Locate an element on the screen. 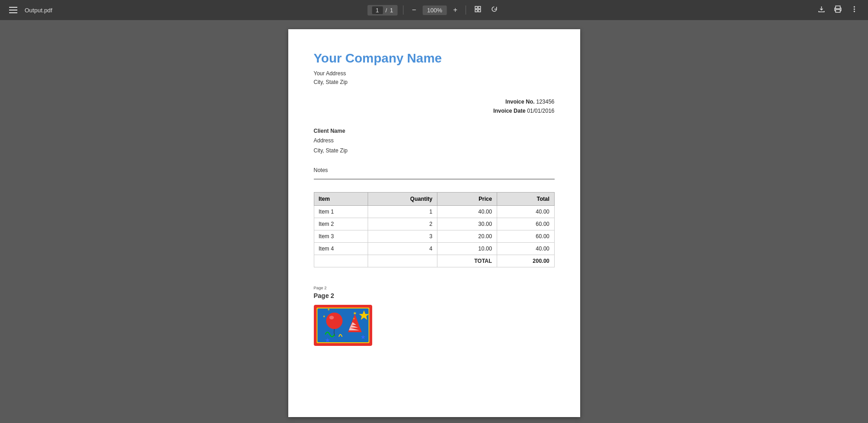 The width and height of the screenshot is (868, 423). cell-total-3: 40.00 is located at coordinates (525, 248).